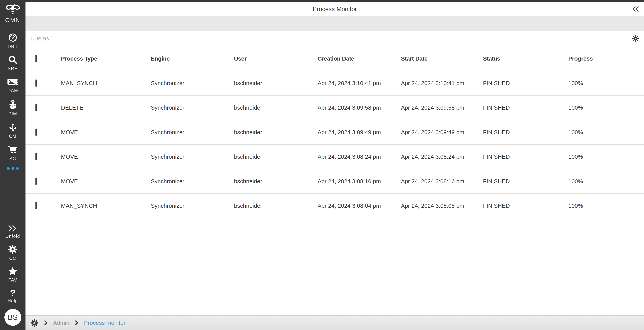  What do you see at coordinates (34, 323) in the screenshot?
I see `admin-gear-icon` at bounding box center [34, 323].